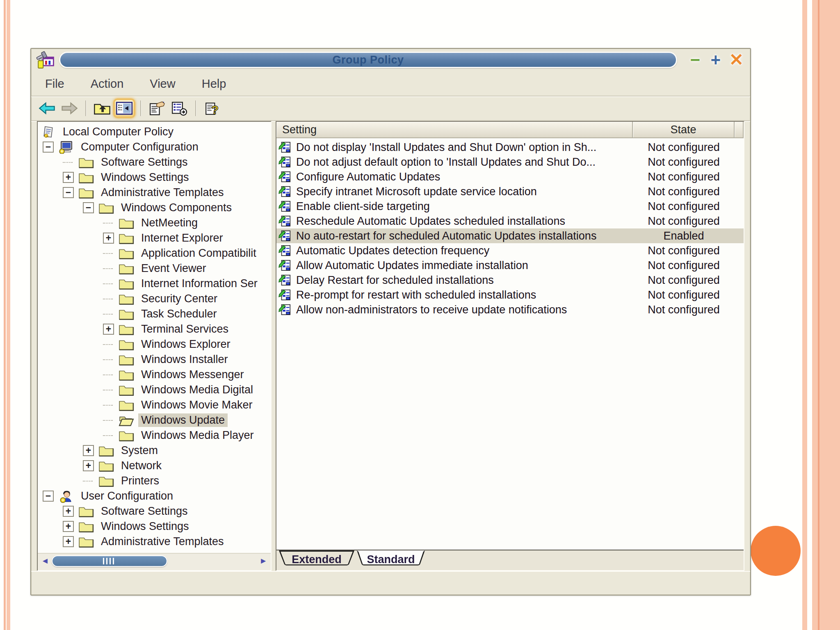 Image resolution: width=840 pixels, height=630 pixels. I want to click on tree-item: Security Center, so click(154, 299).